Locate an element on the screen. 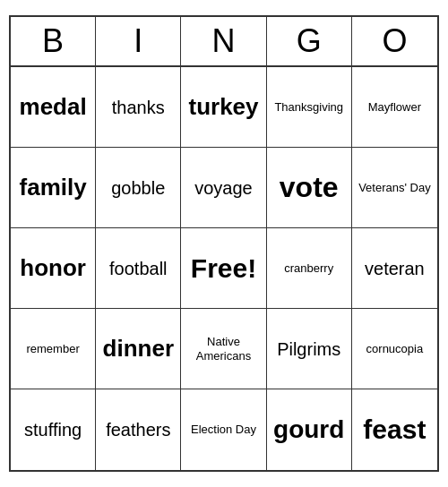 This screenshot has width=448, height=487. bingo-cell: gobble is located at coordinates (138, 188).